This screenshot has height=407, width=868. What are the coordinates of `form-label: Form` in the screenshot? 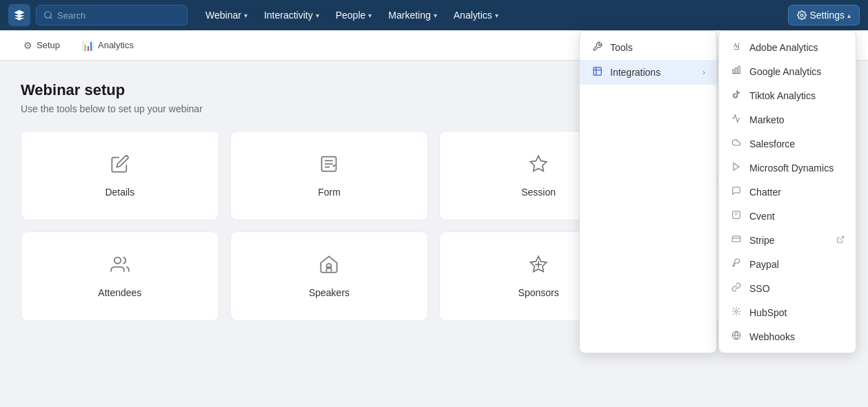 It's located at (330, 192).